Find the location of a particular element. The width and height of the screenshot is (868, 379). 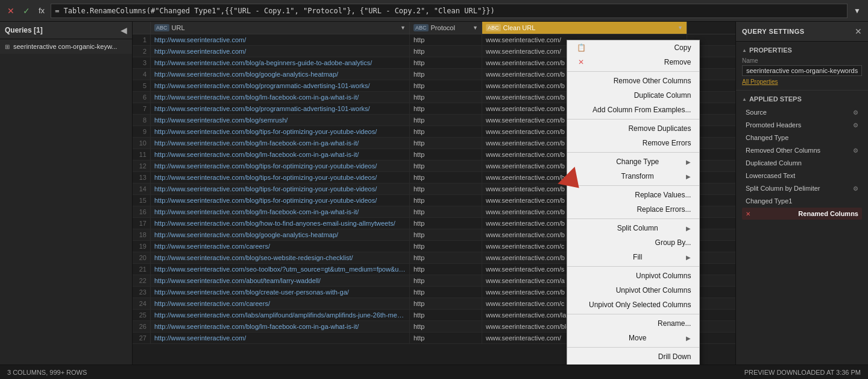

step-name-changedType1: Changed Type1 is located at coordinates (769, 201).